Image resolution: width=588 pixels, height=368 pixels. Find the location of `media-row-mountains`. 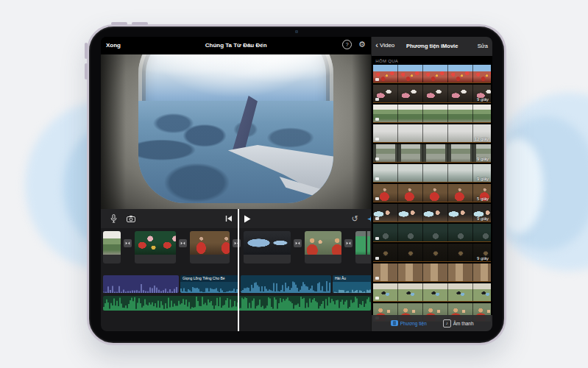

media-row-mountains is located at coordinates (432, 113).